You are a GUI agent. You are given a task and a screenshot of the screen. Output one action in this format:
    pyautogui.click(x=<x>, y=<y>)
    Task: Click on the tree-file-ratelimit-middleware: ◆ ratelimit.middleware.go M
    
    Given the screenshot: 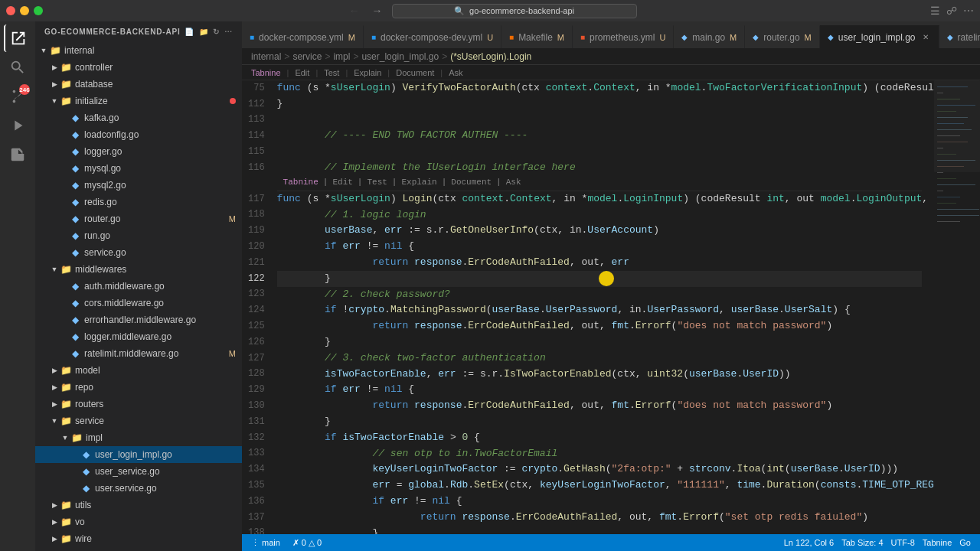 What is the action you would take?
    pyautogui.click(x=139, y=354)
    